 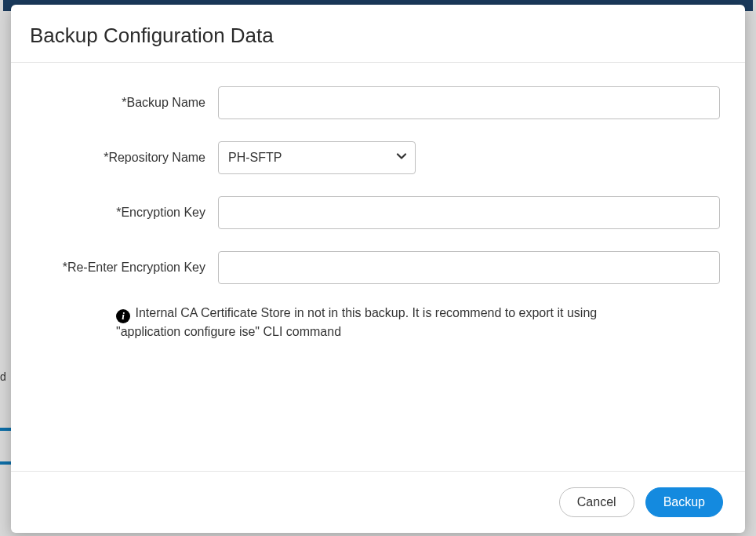 What do you see at coordinates (469, 268) in the screenshot?
I see `reenter-encryption-key-input` at bounding box center [469, 268].